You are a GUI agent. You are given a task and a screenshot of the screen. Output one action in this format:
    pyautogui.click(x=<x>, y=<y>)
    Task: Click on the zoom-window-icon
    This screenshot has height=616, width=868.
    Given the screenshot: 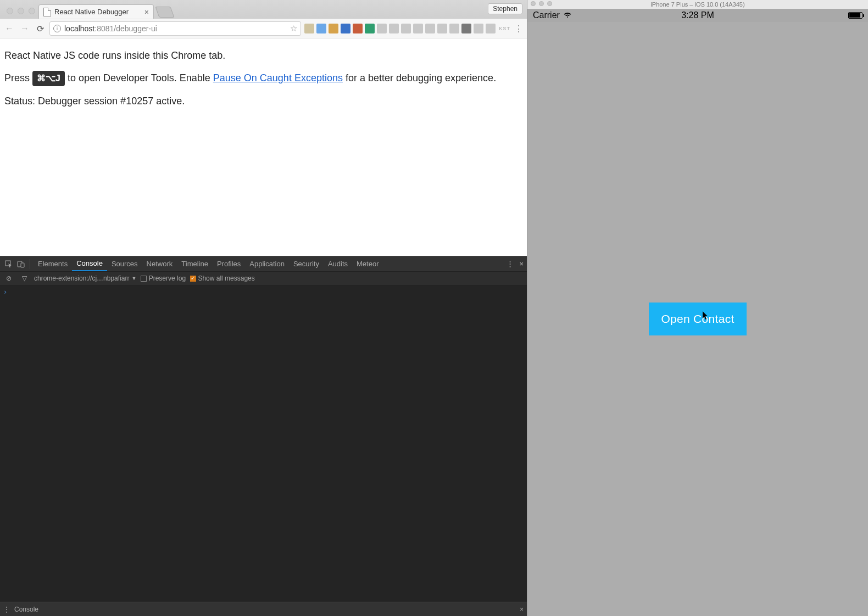 What is the action you would take?
    pyautogui.click(x=32, y=11)
    